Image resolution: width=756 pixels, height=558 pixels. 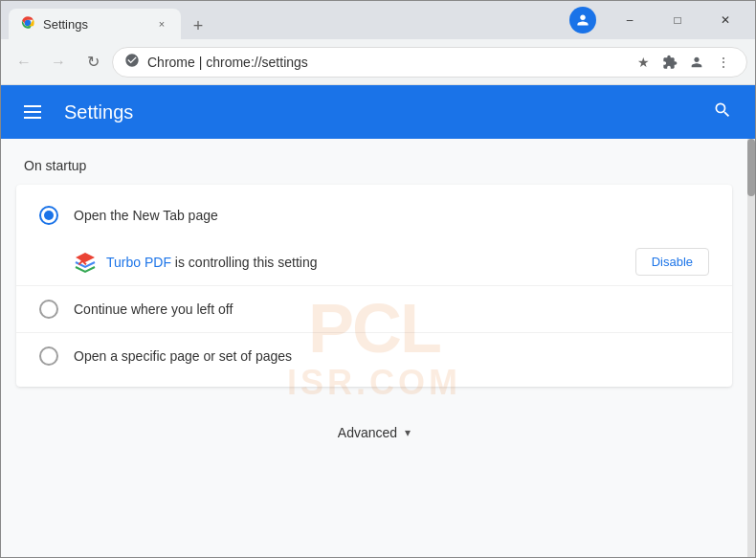 I want to click on address-bar: Chrome | chrome://settings ★ ⋮, so click(x=430, y=62).